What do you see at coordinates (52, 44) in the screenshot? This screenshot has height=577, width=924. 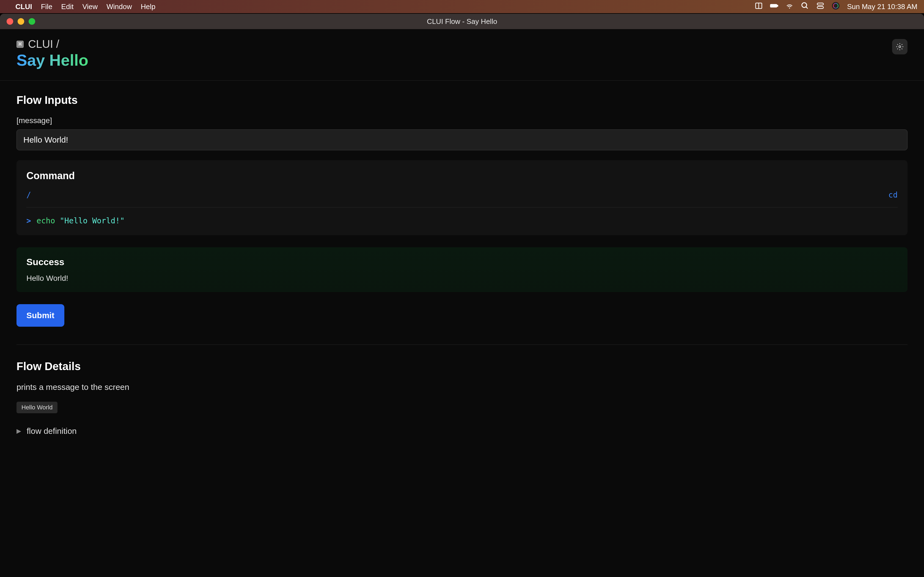 I see `breadcrumb: ⌘ CLUI /` at bounding box center [52, 44].